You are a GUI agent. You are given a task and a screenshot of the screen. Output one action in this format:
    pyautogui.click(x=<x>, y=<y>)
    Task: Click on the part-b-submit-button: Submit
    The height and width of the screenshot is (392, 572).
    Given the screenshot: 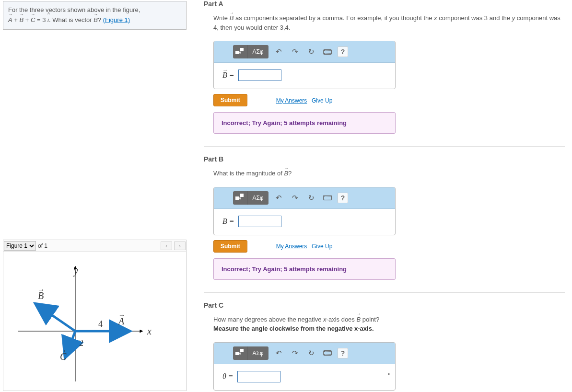 What is the action you would take?
    pyautogui.click(x=230, y=246)
    